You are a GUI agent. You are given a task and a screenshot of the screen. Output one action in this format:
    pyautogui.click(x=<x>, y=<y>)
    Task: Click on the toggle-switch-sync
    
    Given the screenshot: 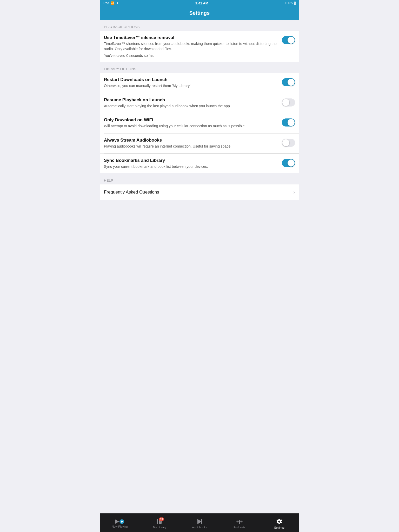 What is the action you would take?
    pyautogui.click(x=288, y=163)
    